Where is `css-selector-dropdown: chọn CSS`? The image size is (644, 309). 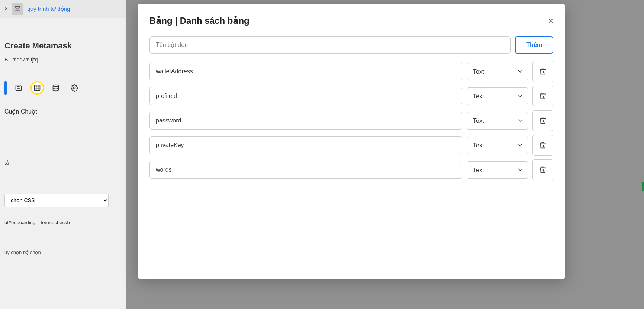 css-selector-dropdown: chọn CSS is located at coordinates (57, 200).